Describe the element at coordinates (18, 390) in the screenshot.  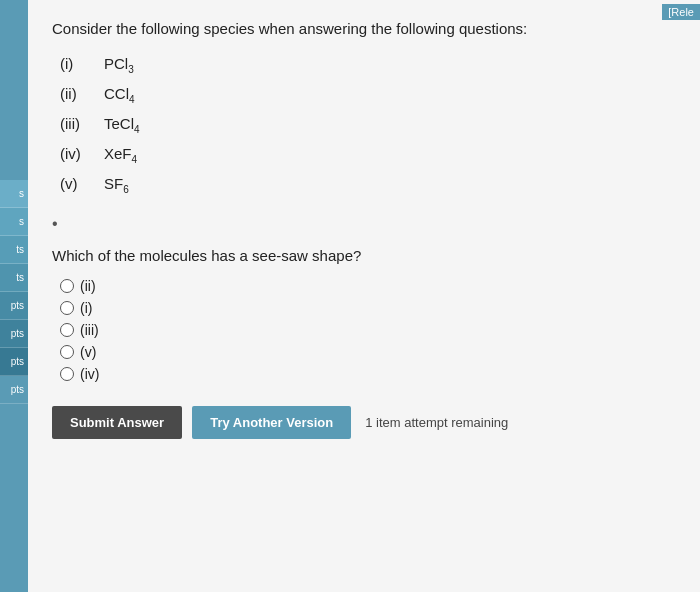
I see `sidebar-item-label-8: pts` at that location.